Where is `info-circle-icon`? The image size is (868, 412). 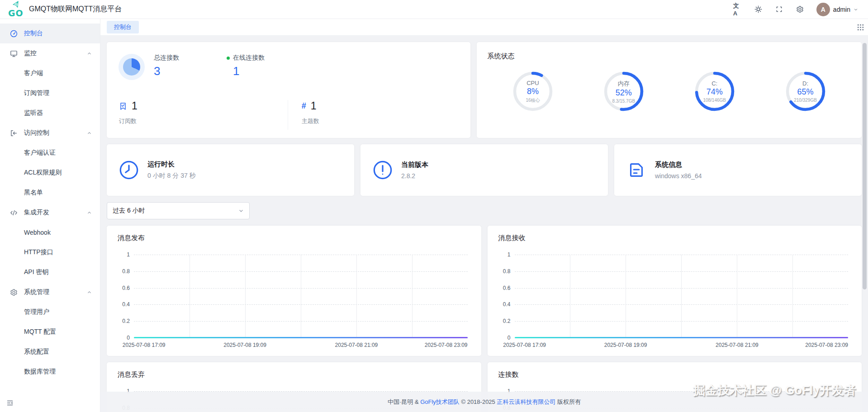 info-circle-icon is located at coordinates (383, 170).